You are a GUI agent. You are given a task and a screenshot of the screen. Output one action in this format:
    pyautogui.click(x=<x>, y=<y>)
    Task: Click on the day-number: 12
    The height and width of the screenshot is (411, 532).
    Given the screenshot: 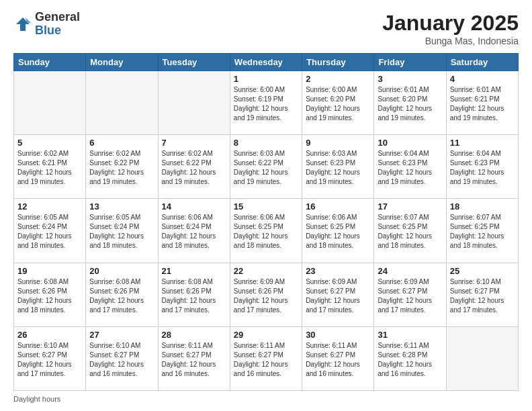 What is the action you would take?
    pyautogui.click(x=50, y=207)
    